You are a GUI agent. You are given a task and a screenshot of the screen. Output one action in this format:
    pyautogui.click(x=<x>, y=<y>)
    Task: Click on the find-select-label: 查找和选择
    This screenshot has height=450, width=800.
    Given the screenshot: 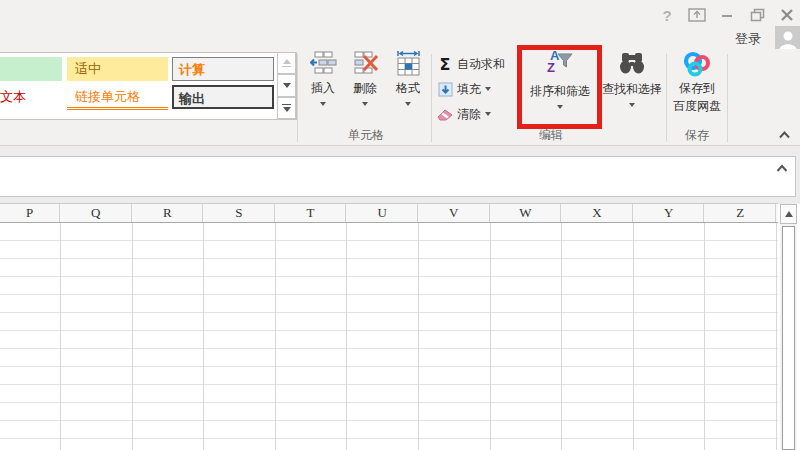 What is the action you would take?
    pyautogui.click(x=632, y=90)
    